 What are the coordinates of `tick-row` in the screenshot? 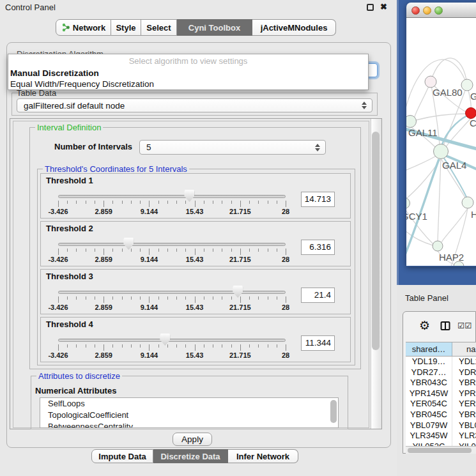 It's located at (172, 300).